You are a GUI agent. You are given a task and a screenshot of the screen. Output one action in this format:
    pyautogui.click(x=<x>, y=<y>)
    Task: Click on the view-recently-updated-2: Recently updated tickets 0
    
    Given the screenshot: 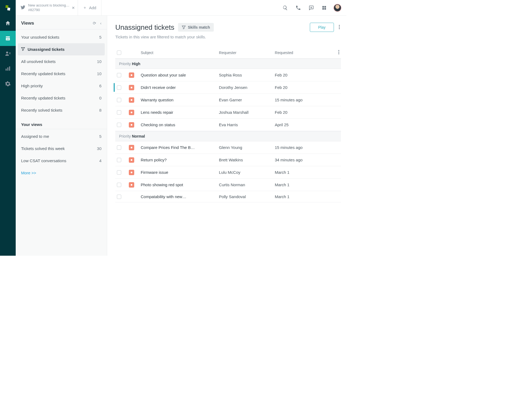 What is the action you would take?
    pyautogui.click(x=61, y=98)
    